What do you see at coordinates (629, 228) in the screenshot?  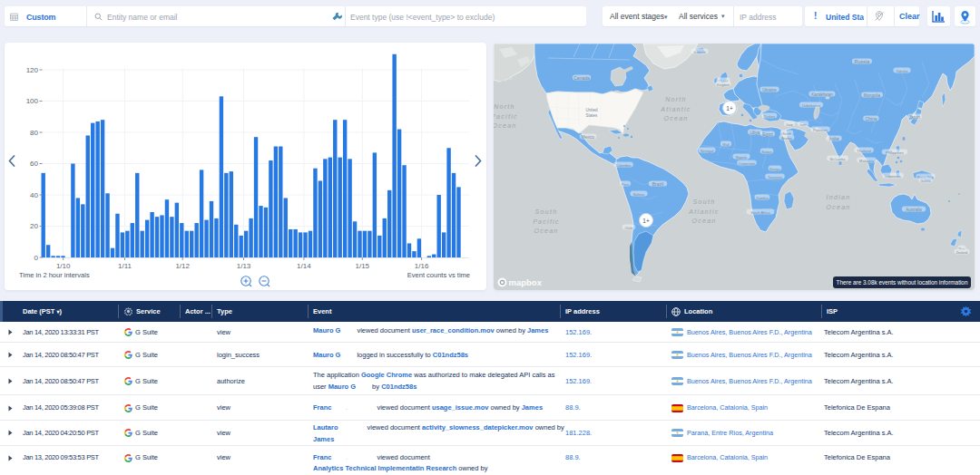 I see `svg-text: Chile` at bounding box center [629, 228].